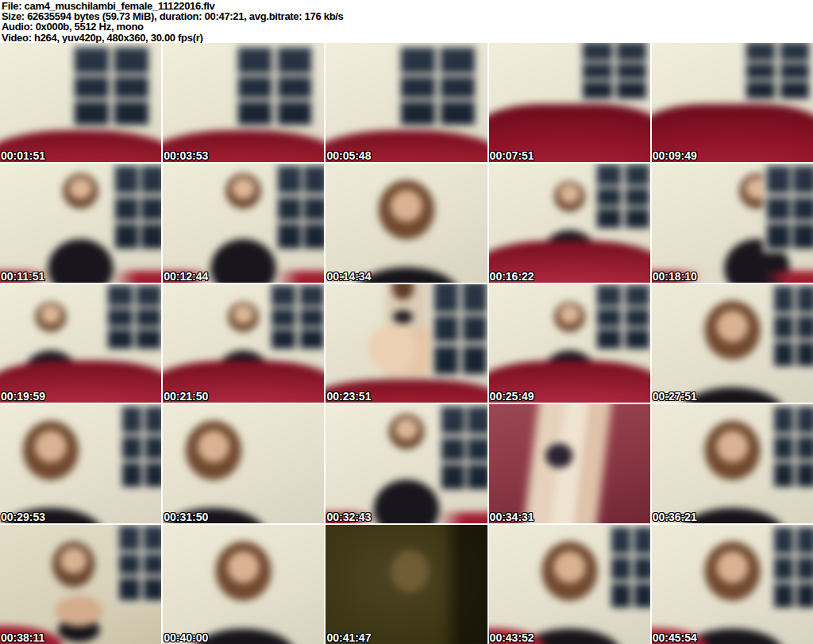 The height and width of the screenshot is (644, 813). I want to click on file-metadata-header: File: cam4_muschilambi_female_11122016.f…, so click(406, 21).